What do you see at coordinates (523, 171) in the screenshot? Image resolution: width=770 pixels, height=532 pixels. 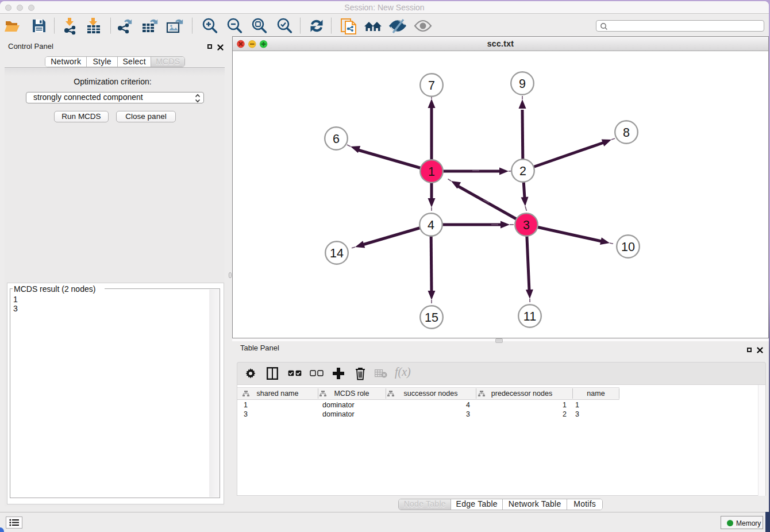 I see `svg-text: 2` at bounding box center [523, 171].